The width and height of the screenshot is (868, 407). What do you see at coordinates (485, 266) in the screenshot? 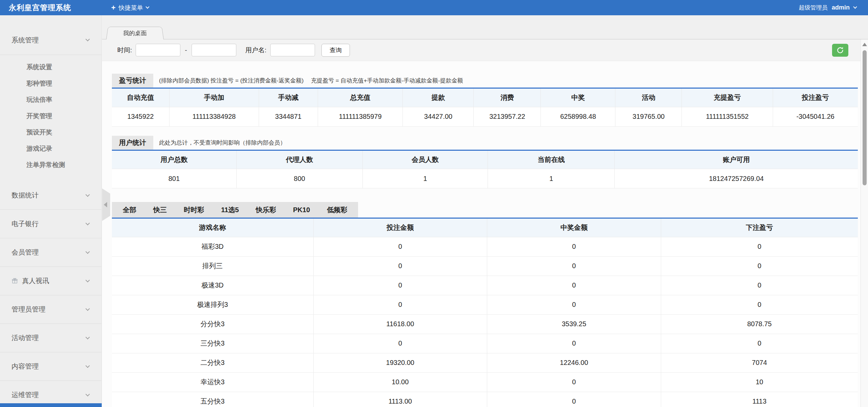
I see `table-row: 排列三000` at bounding box center [485, 266].